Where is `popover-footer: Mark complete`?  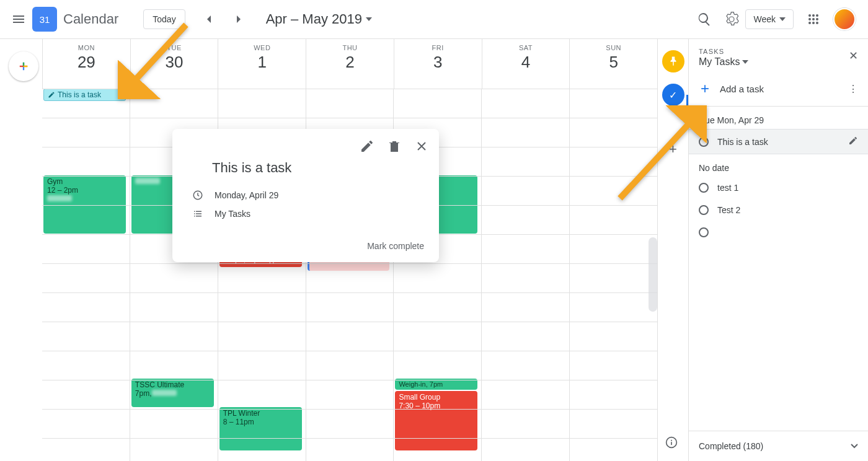
popover-footer: Mark complete is located at coordinates (306, 245).